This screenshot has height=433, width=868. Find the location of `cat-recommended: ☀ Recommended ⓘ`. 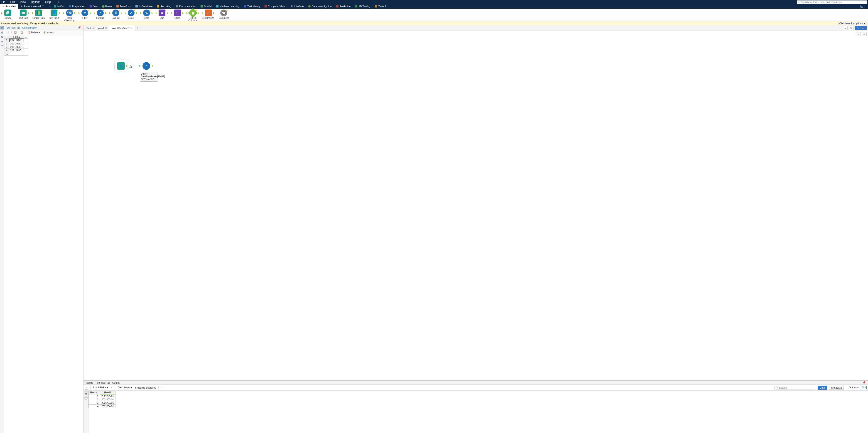

cat-recommended: ☀ Recommended ⓘ is located at coordinates (32, 6).